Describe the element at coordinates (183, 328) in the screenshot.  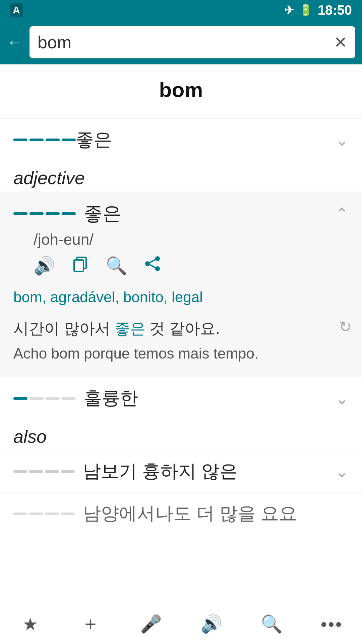
I see `example-korean-end: 것 같아요.` at that location.